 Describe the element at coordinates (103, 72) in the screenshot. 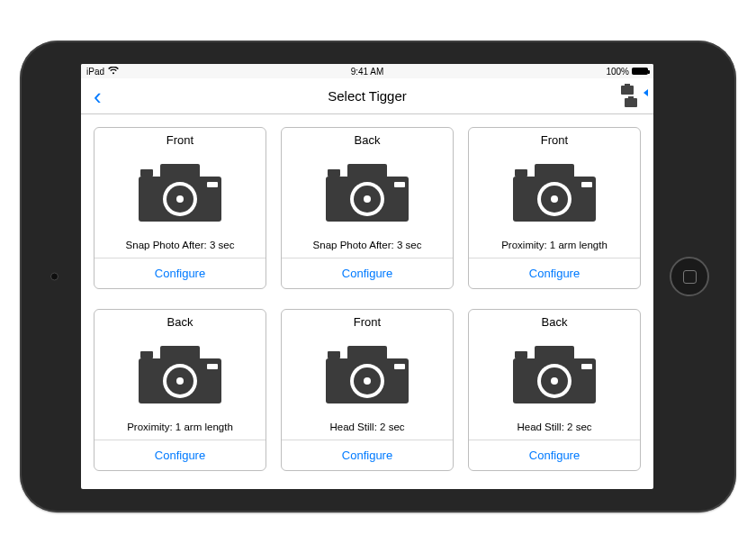

I see `status-left: iPad` at that location.